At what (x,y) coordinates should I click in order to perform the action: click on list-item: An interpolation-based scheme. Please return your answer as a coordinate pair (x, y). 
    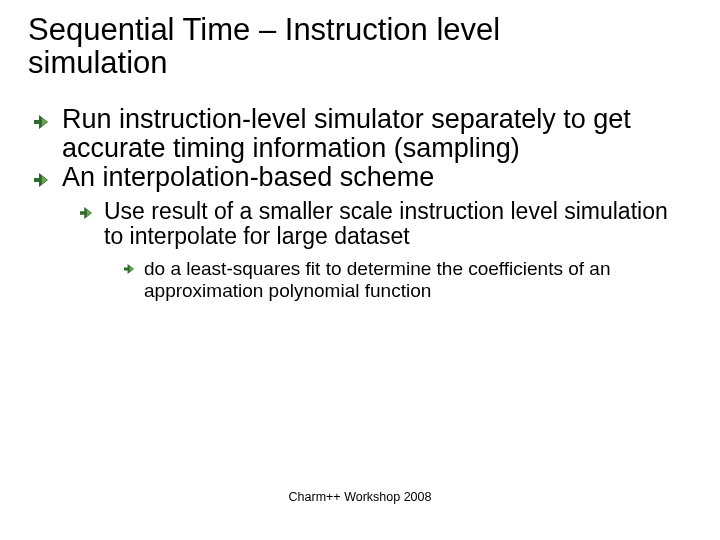
    Looking at the image, I should click on (363, 178).